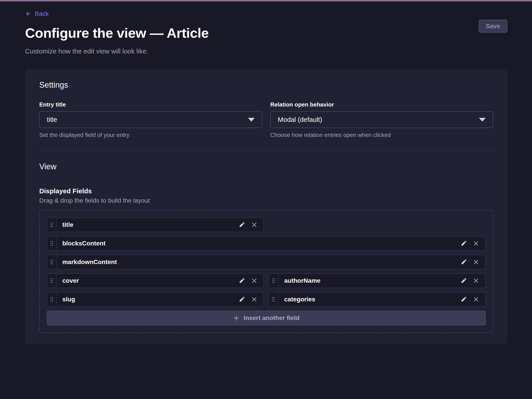 This screenshot has height=399, width=532. What do you see at coordinates (266, 281) in the screenshot?
I see `fields-row-4: cover` at bounding box center [266, 281].